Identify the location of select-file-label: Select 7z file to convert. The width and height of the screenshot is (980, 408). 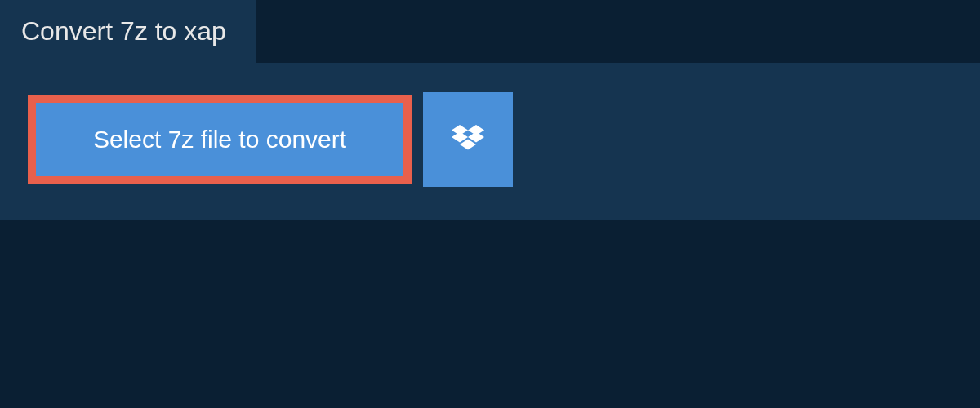
(220, 140).